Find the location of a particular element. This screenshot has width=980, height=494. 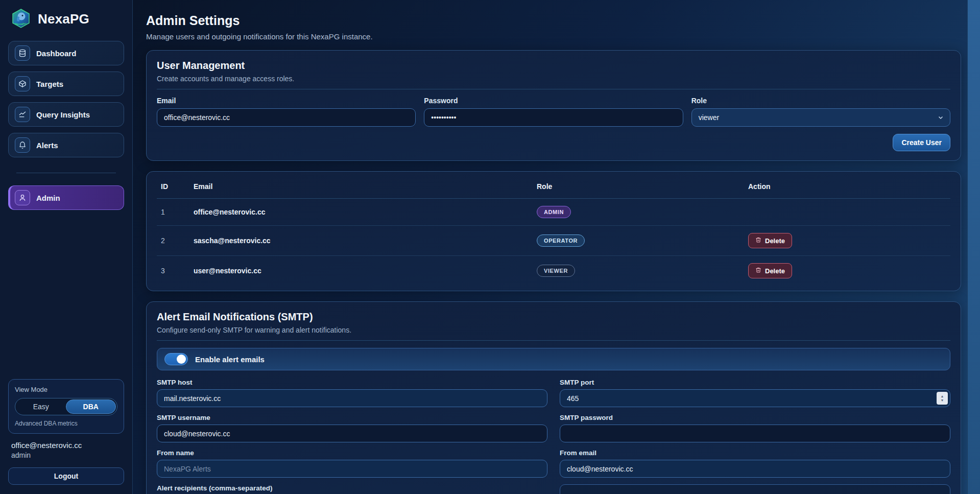

app-logo-row: NexaPG NexaPG is located at coordinates (66, 18).